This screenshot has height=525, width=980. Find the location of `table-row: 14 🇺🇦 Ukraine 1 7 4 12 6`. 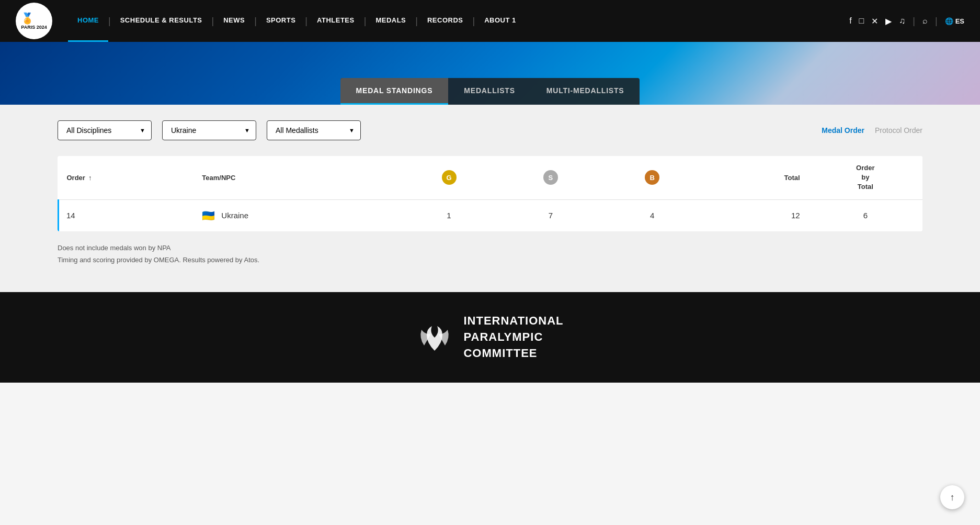

table-row: 14 🇺🇦 Ukraine 1 7 4 12 6 is located at coordinates (491, 216).